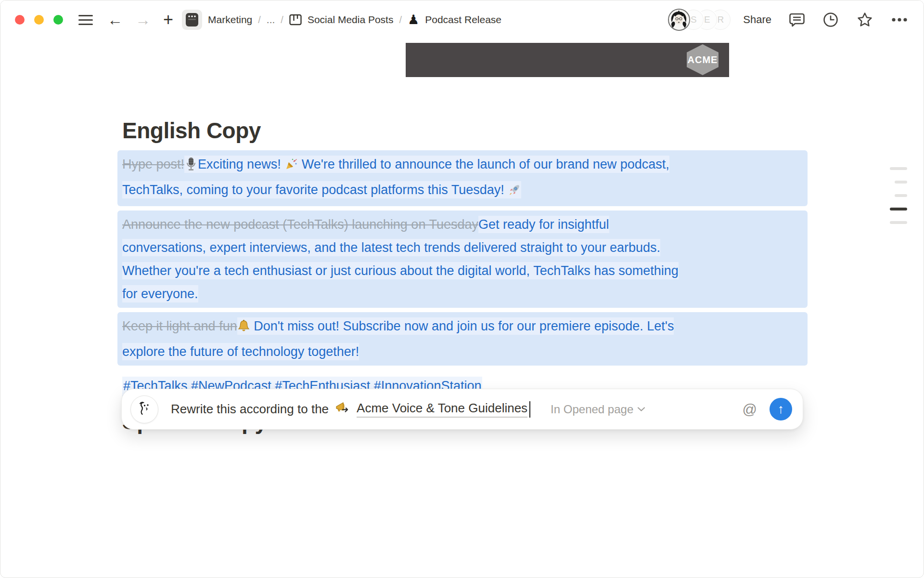  What do you see at coordinates (767, 409) in the screenshot?
I see `ai-bar-actions: @ ↑` at bounding box center [767, 409].